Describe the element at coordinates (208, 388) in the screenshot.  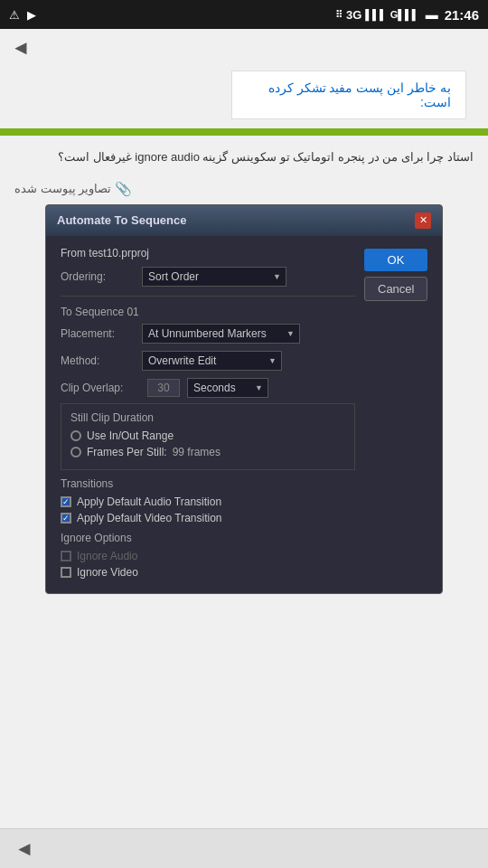
I see `clip-overlap-row: Clip Overlap: Seconds Frames` at that location.